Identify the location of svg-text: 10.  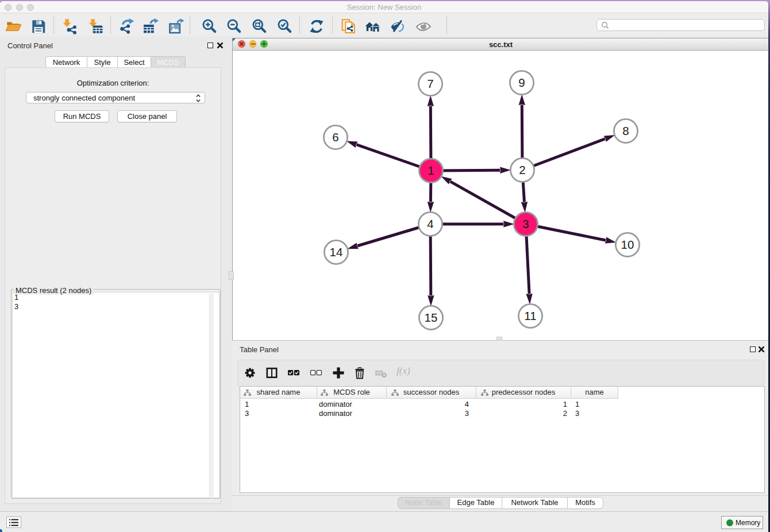
(627, 245).